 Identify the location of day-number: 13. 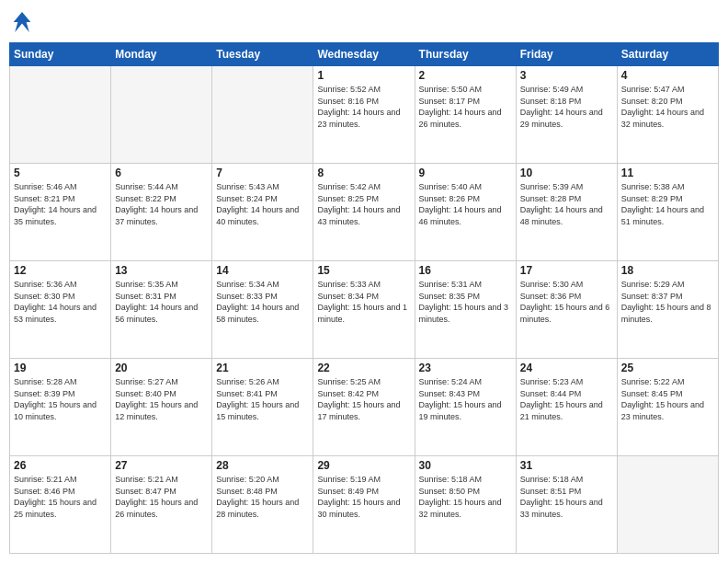
(162, 270).